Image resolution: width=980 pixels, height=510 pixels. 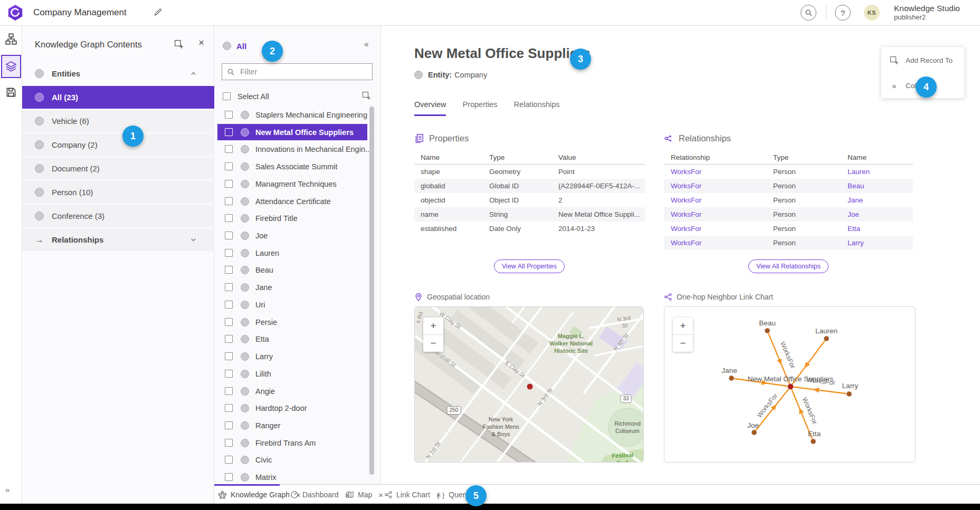 I want to click on table-row: WorksForPersonLauren, so click(x=788, y=172).